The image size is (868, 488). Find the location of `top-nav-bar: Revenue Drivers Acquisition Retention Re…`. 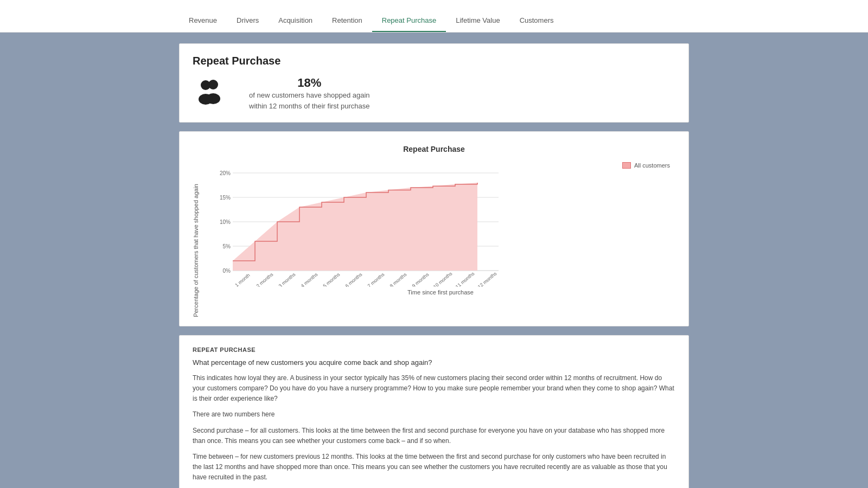

top-nav-bar: Revenue Drivers Acquisition Retention Re… is located at coordinates (434, 16).